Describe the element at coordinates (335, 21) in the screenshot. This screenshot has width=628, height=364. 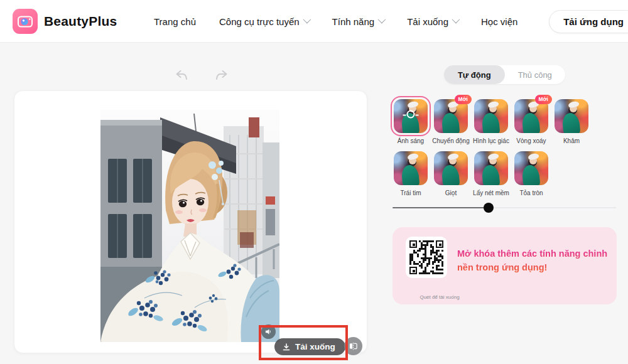
I see `main-nav: Trang chủ Công cụ trực tuyến Tính năng T…` at that location.